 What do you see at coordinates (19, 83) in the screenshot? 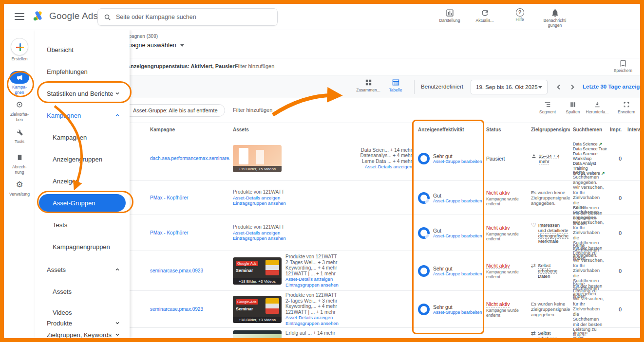
I see `rail-item-kampagnen: Kampa- gnen` at bounding box center [19, 83].